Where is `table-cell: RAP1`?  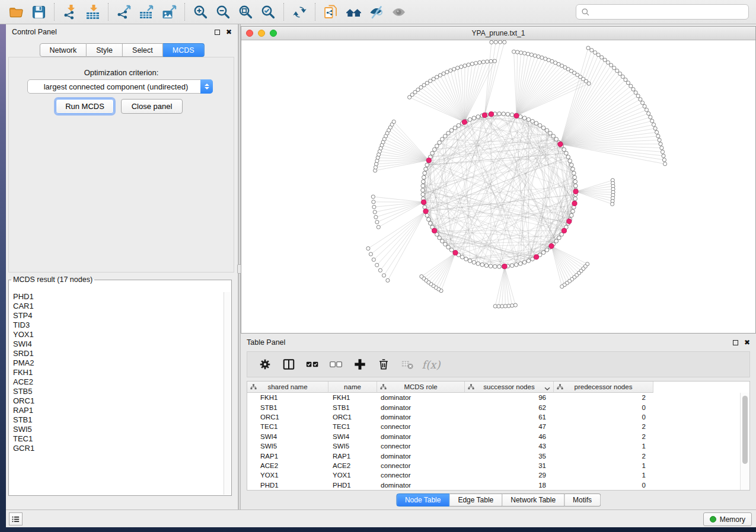 table-cell: RAP1 is located at coordinates (353, 456).